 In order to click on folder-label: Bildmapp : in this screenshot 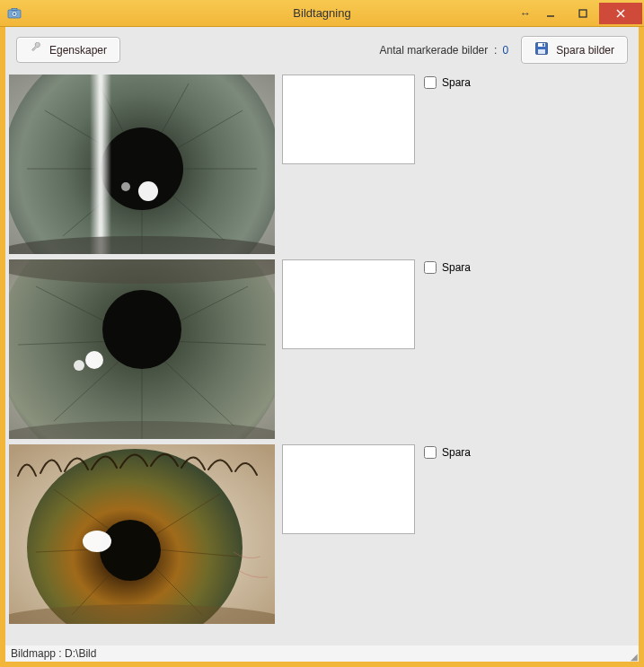, I will do `click(36, 654)`.